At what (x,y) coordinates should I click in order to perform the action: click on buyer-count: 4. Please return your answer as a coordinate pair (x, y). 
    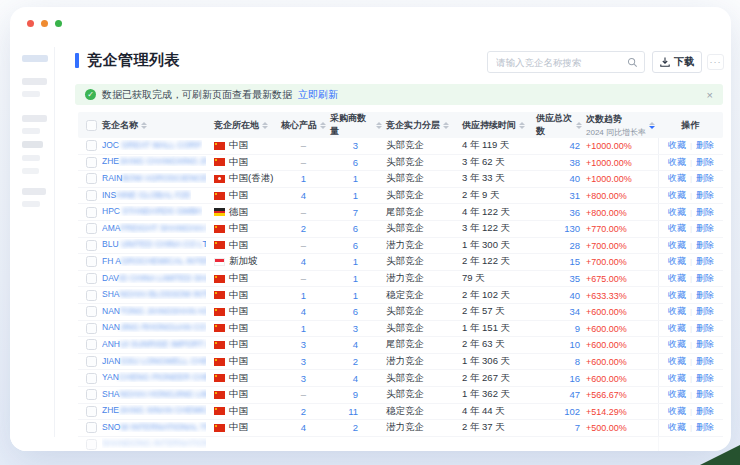
    Looking at the image, I should click on (356, 378).